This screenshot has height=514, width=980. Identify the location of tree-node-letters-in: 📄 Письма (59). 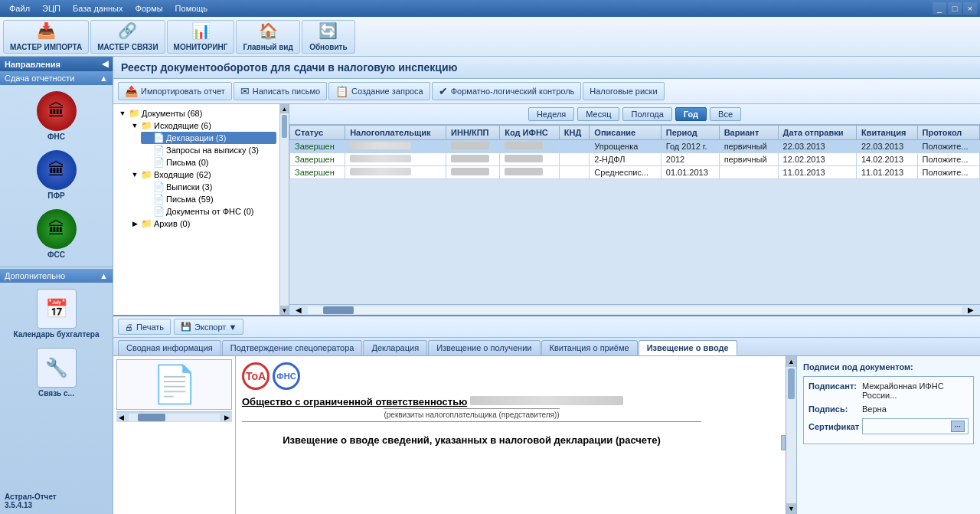
(208, 199).